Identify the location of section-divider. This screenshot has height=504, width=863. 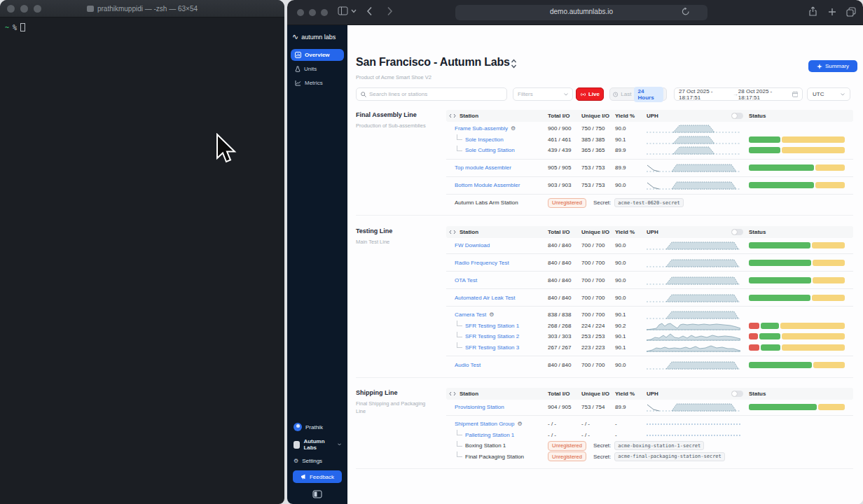
(605, 216).